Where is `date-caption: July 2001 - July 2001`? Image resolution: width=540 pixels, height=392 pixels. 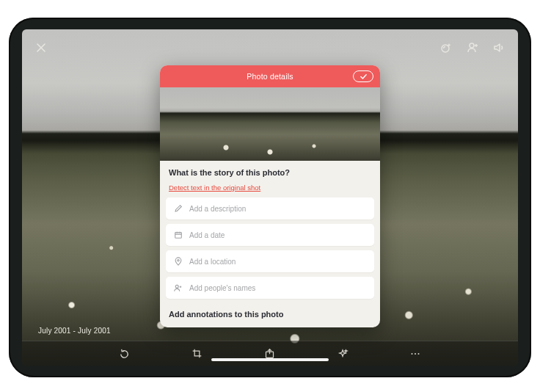 date-caption: July 2001 - July 2001 is located at coordinates (75, 330).